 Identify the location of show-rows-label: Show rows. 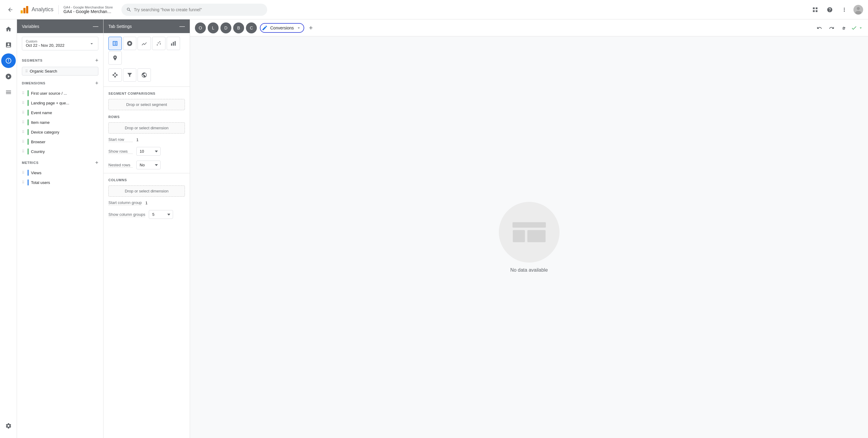
(121, 152).